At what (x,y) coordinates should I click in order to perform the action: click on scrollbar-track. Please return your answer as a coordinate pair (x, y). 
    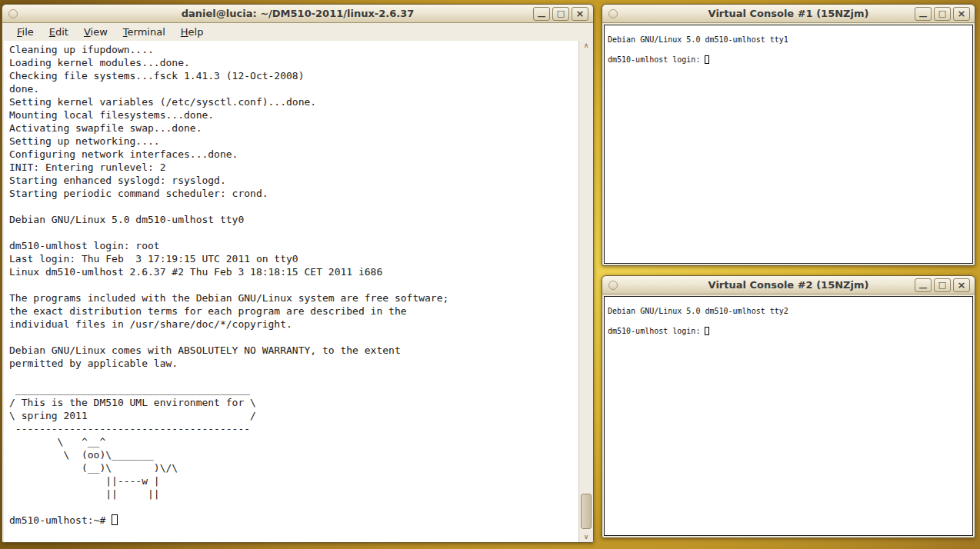
    Looking at the image, I should click on (586, 291).